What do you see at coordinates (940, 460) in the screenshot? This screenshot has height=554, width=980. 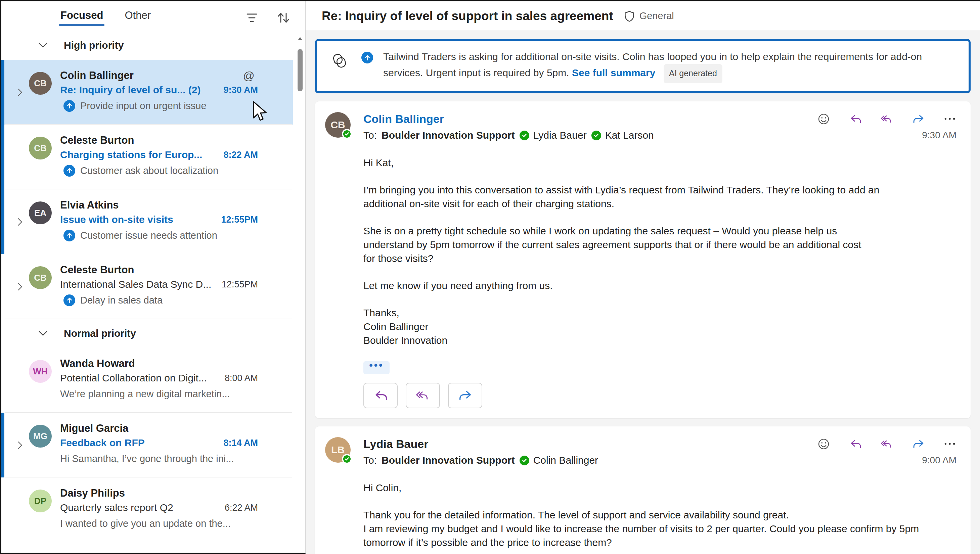 I see `message-time: 9:00 AM` at bounding box center [940, 460].